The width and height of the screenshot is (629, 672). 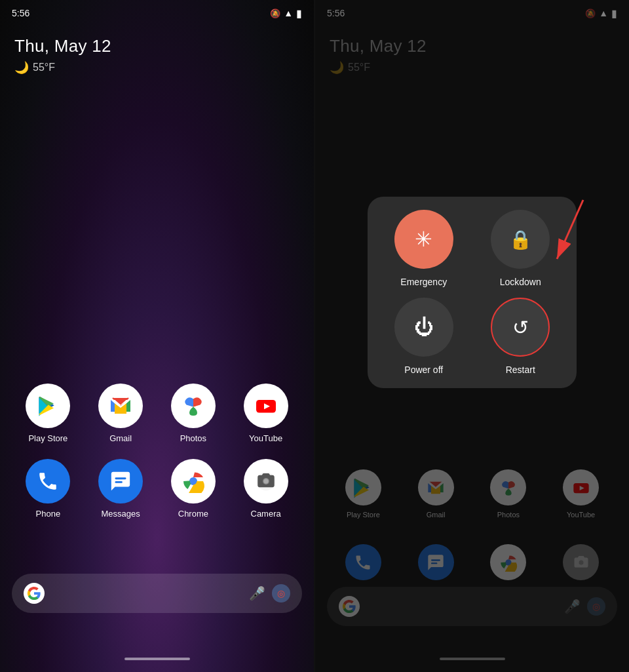 I want to click on poweroff-label: Power off, so click(x=423, y=370).